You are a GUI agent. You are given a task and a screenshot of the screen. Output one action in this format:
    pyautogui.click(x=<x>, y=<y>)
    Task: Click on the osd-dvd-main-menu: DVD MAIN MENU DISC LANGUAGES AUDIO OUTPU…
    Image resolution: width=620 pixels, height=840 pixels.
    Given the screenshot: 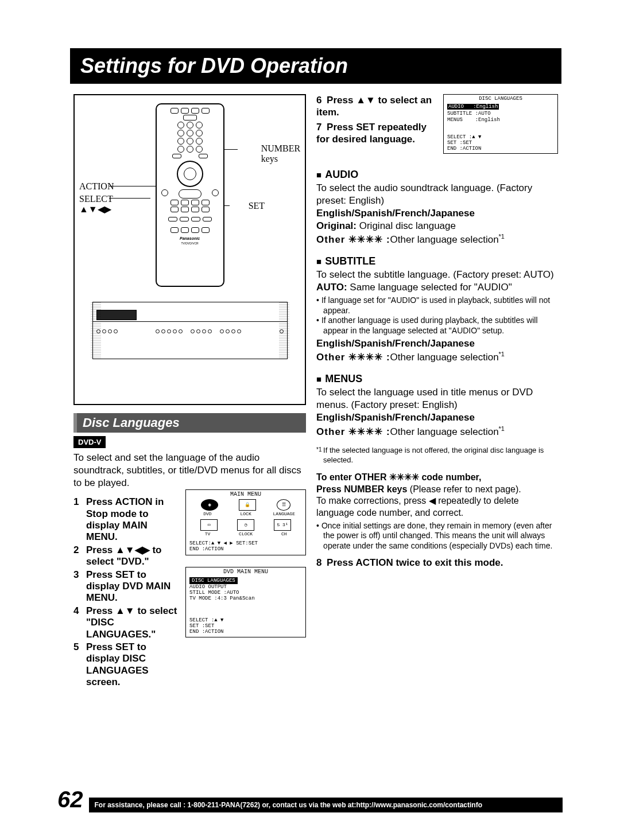 What is the action you would take?
    pyautogui.click(x=246, y=602)
    